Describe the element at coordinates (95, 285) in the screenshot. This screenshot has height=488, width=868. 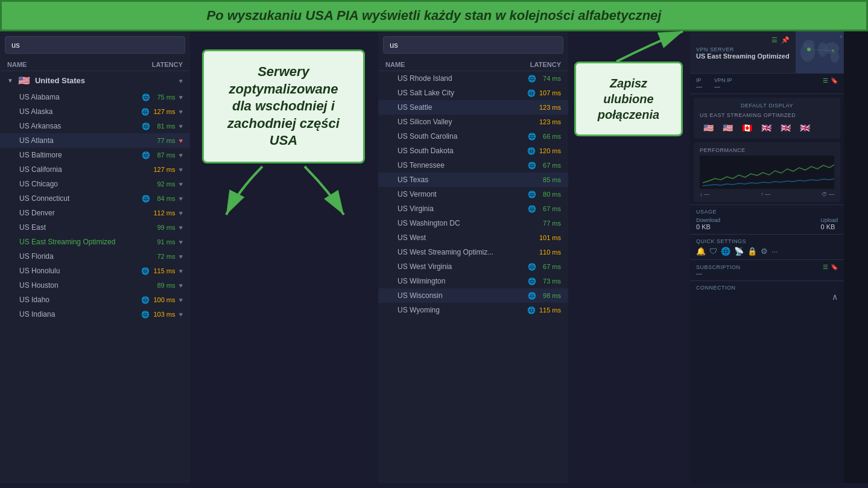
I see `list-item: US Houston 89 ms ♥` at that location.